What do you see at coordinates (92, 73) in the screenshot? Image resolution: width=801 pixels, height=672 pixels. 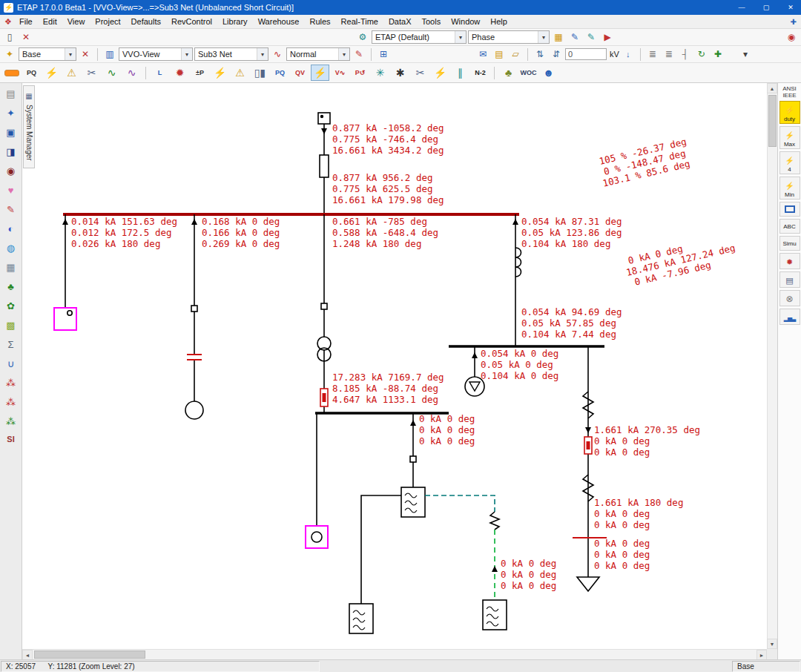 I see `cut-wave-icon: ✂` at bounding box center [92, 73].